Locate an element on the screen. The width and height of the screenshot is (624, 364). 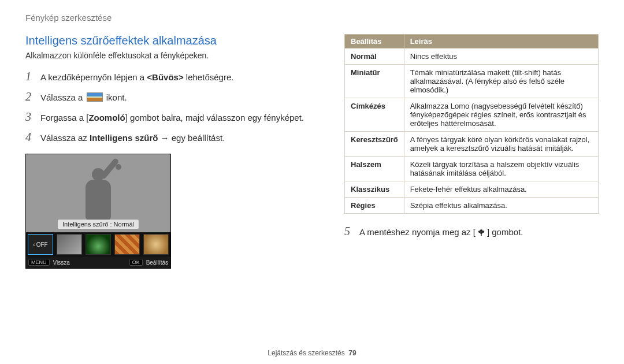
step-text: Válassza az Intelligens szűrő → egy beál… is located at coordinates (183, 138).